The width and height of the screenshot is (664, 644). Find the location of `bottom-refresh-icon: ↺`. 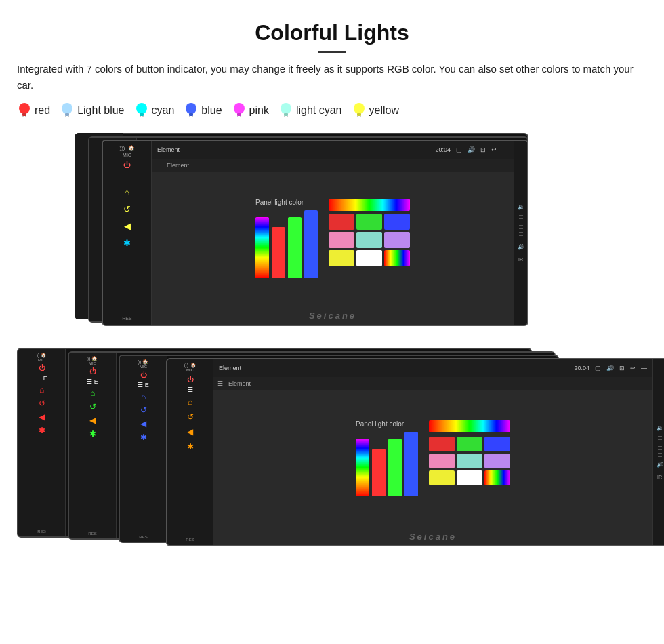

bottom-refresh-icon: ↺ is located at coordinates (190, 417).